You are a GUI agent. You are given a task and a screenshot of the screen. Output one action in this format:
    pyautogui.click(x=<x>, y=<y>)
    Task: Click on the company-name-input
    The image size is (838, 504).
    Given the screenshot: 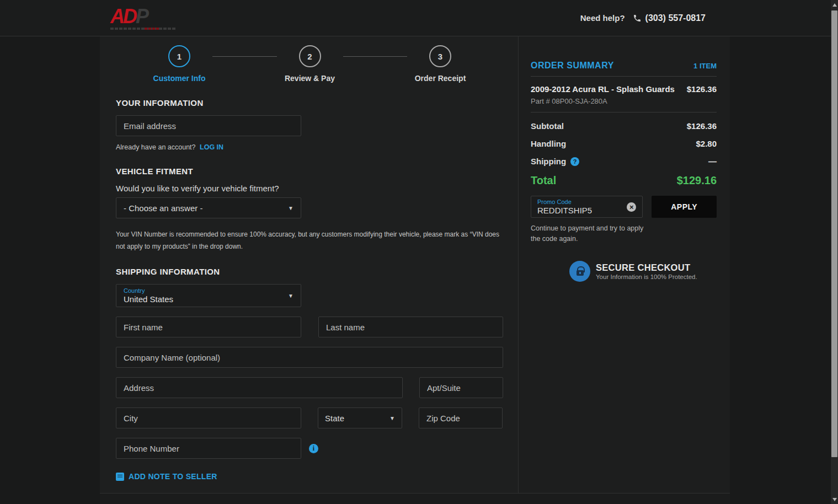 What is the action you would take?
    pyautogui.click(x=309, y=357)
    